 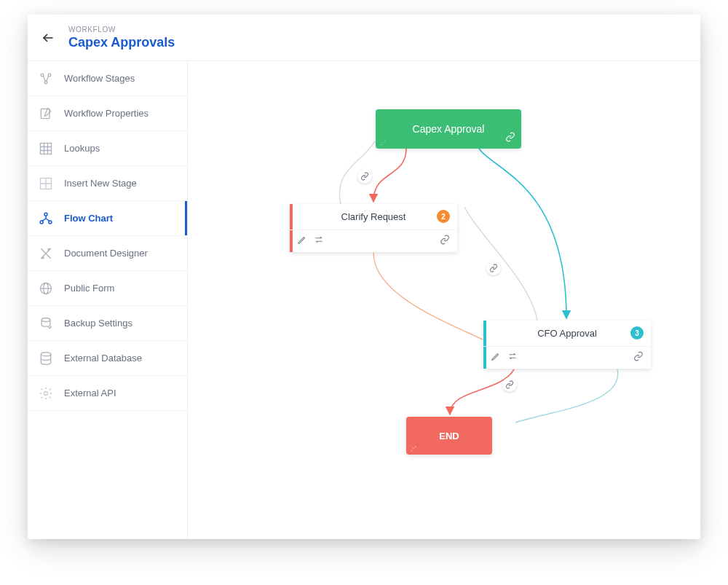 I want to click on sidebar-item-public-form: Public Form, so click(x=108, y=288).